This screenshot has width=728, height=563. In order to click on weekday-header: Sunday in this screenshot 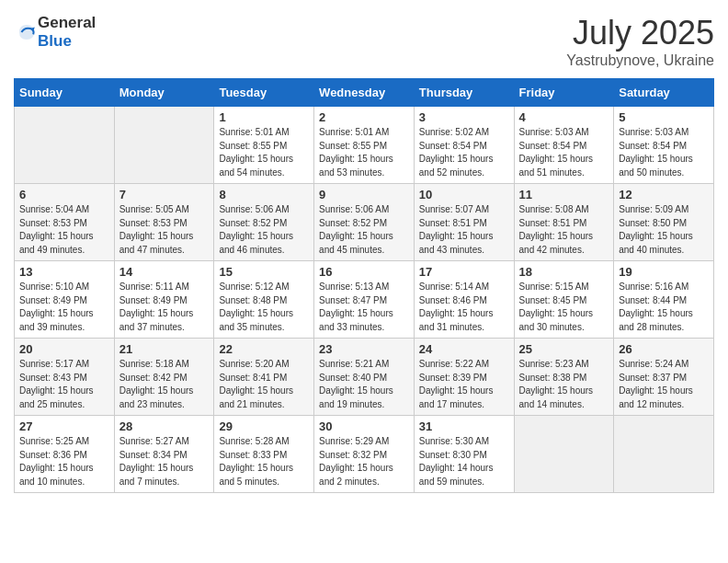, I will do `click(64, 93)`.